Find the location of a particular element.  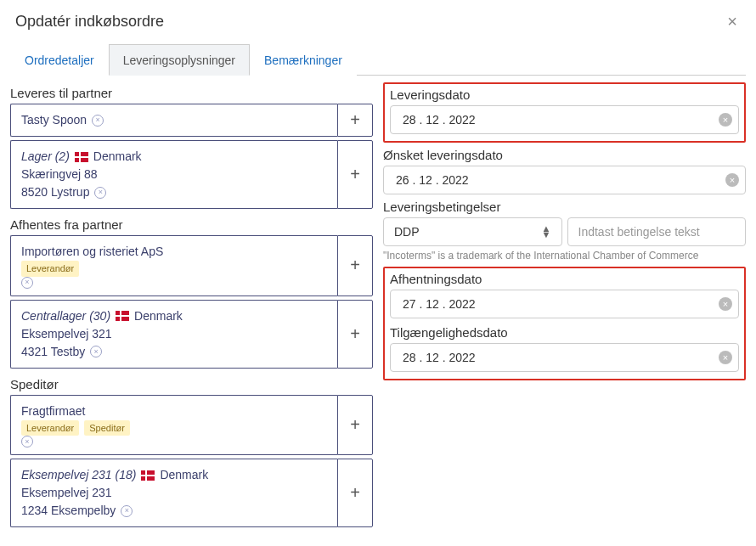

forwarder-partner-card: Fragtfirmaet Leverandør Speditør × is located at coordinates (173, 425).